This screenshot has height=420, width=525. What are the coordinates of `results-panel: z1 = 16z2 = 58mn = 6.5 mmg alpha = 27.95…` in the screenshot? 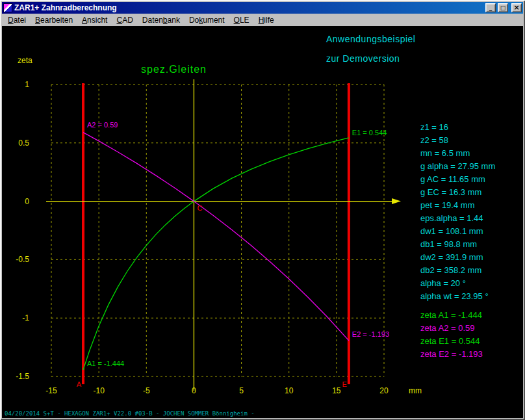 It's located at (457, 241).